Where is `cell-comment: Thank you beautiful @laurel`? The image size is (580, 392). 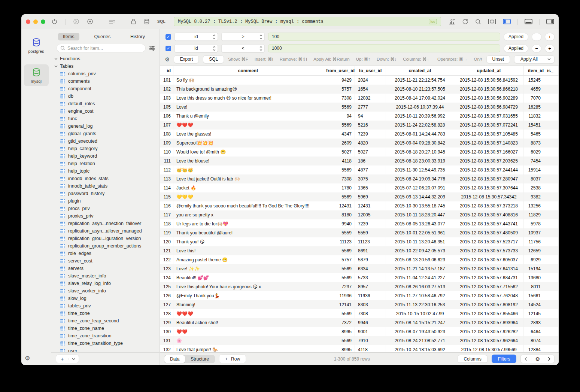 cell-comment: Thank you beautiful @laurel is located at coordinates (248, 233).